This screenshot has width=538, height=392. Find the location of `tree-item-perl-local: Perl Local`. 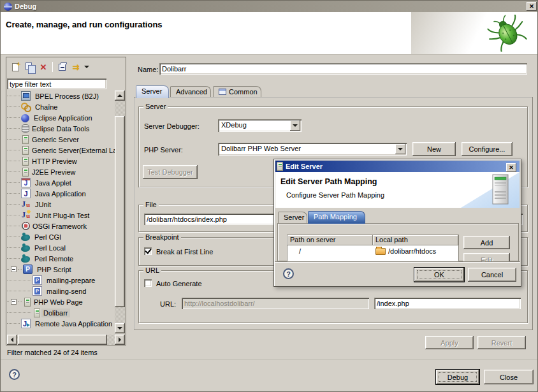

tree-item-perl-local: Perl Local is located at coordinates (61, 247).